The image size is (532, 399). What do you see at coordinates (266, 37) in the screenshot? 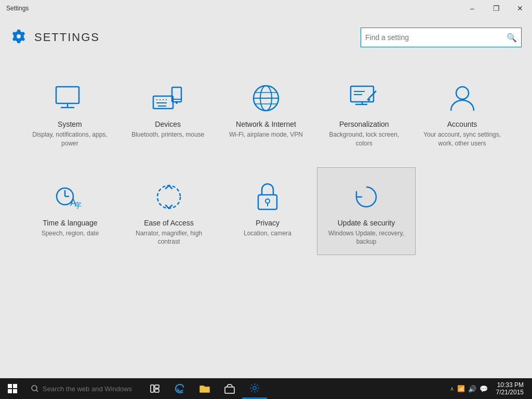
I see `header: SETTINGS 🔍` at bounding box center [266, 37].